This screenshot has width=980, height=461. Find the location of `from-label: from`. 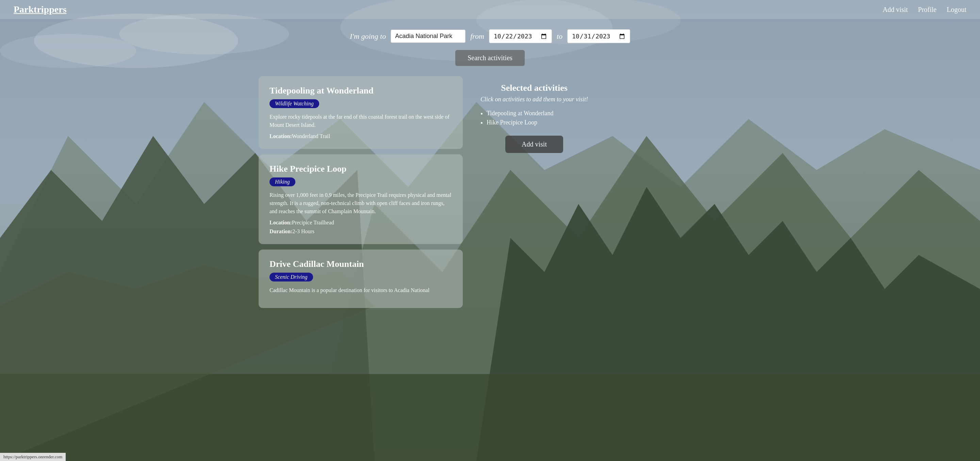

from-label: from is located at coordinates (477, 36).